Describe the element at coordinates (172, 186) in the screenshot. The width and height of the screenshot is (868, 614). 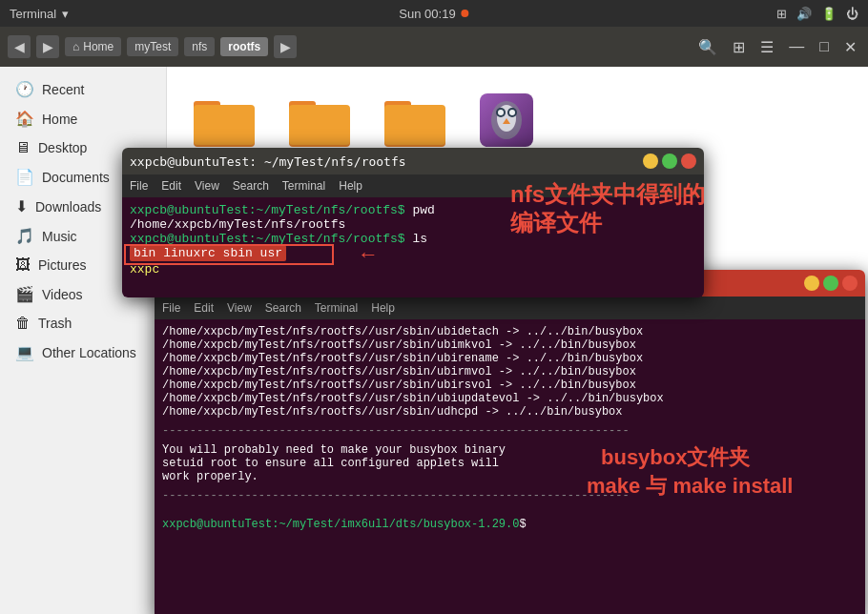
I see `term1-menu-edit: Edit` at that location.